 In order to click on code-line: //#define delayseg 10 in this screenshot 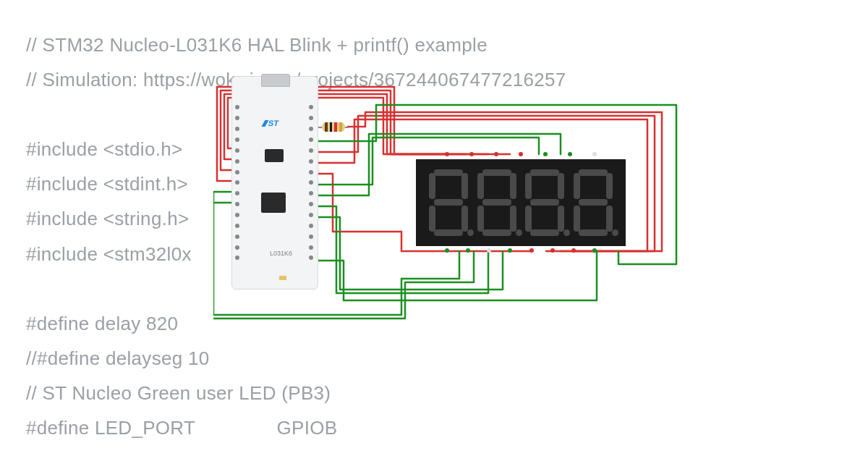, I will do `click(118, 358)`.